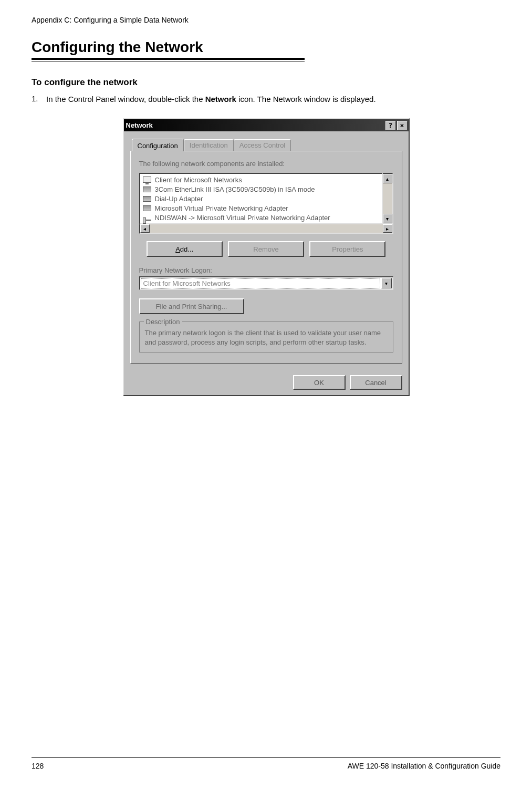 This screenshot has width=532, height=788. What do you see at coordinates (387, 283) in the screenshot?
I see `dropdown-arrow-icon: ▾` at bounding box center [387, 283].